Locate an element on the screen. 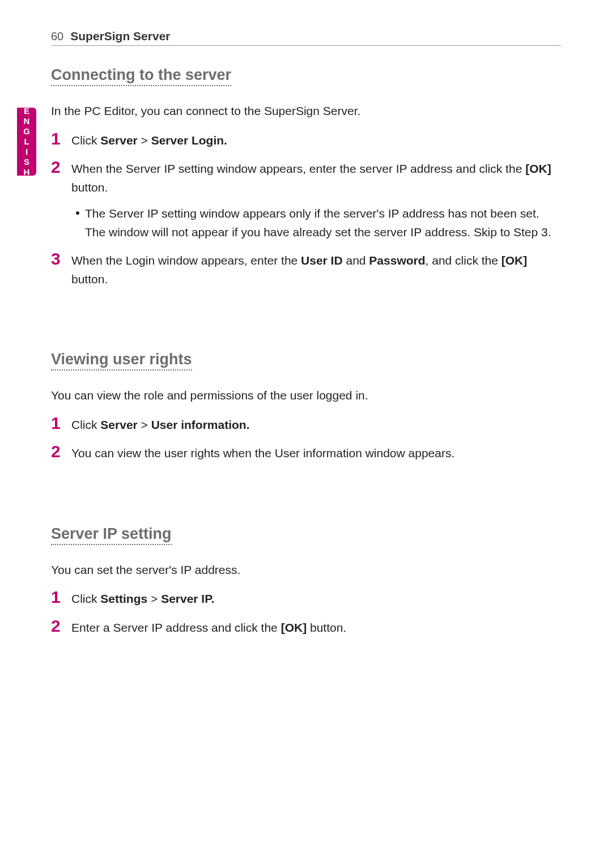 The width and height of the screenshot is (612, 868). step-text: Click Server > User information. is located at coordinates (316, 425).